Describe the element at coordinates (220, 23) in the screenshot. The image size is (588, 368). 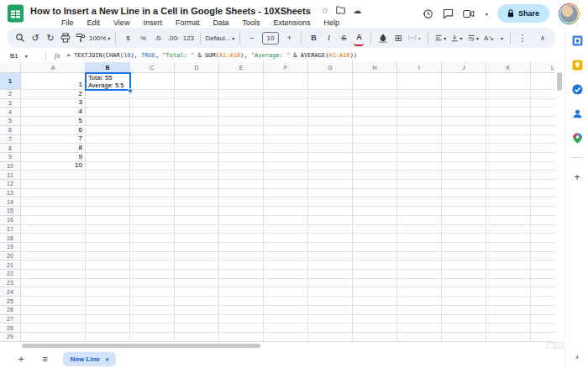
I see `menu-item-data: Data` at that location.